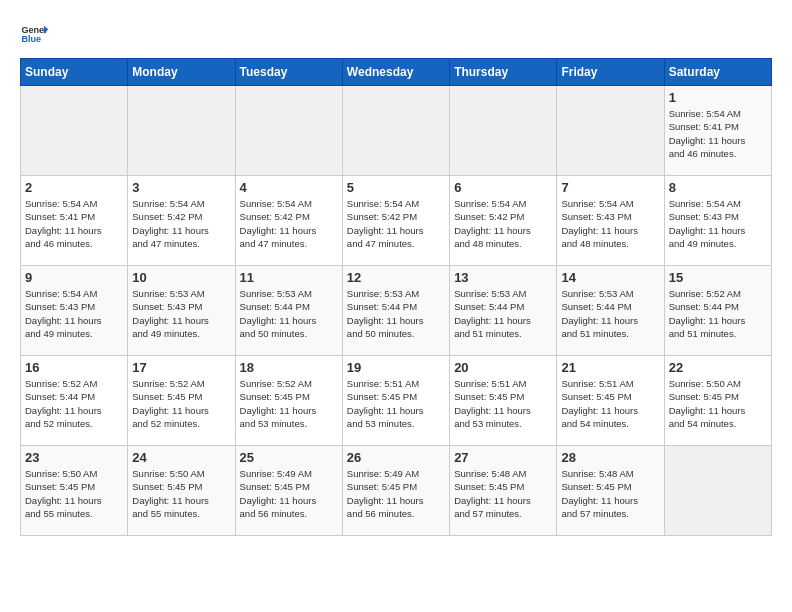 The image size is (792, 612). I want to click on calendar-week-2: 2Sunrise: 5:54 AM Sunset: 5:41 PM Daylig…, so click(396, 221).